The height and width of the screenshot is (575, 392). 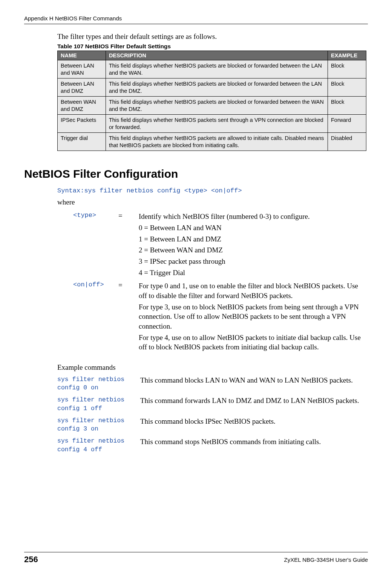 What do you see at coordinates (31, 560) in the screenshot?
I see `page-number: 256` at bounding box center [31, 560].